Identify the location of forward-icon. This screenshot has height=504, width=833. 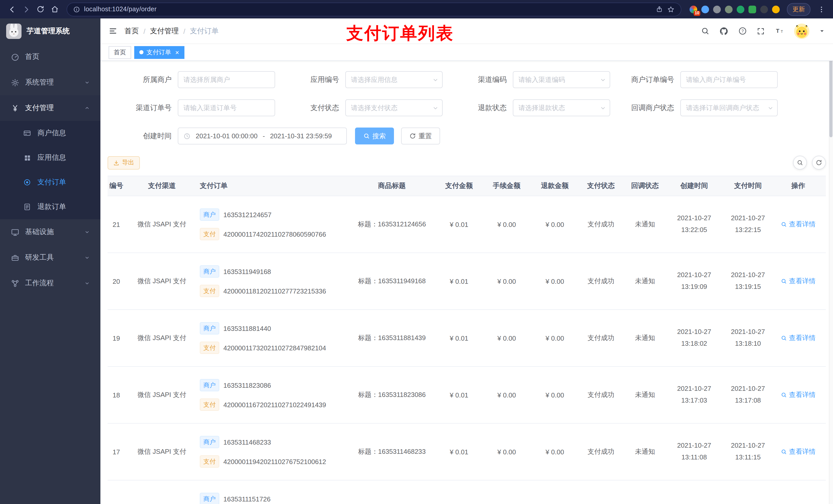
(26, 9).